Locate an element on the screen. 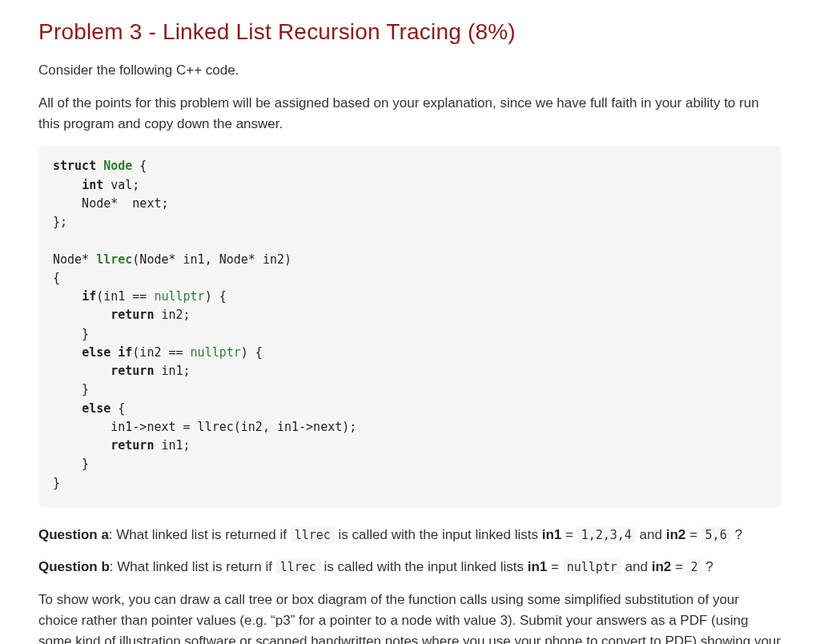 The height and width of the screenshot is (644, 820). code-token: (Node* in1, Node* in2) is located at coordinates (211, 260).